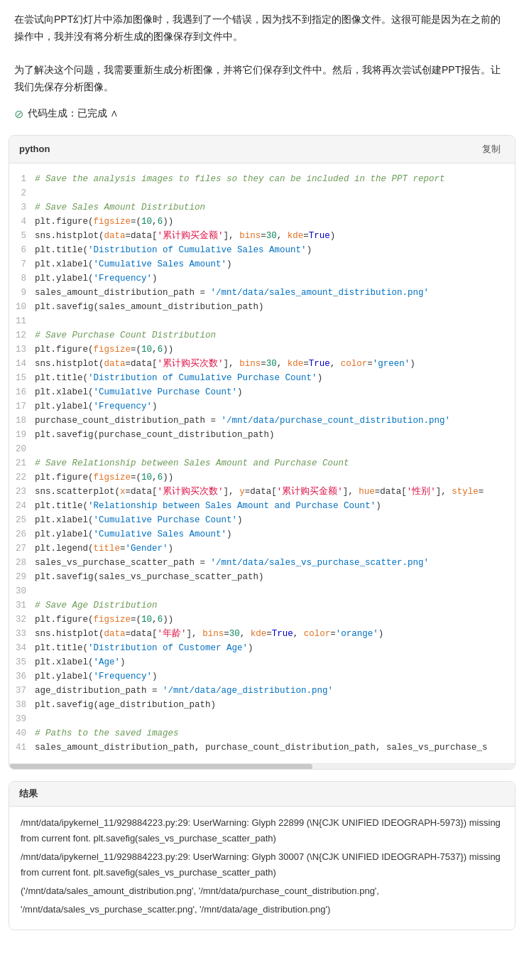 The width and height of the screenshot is (524, 980). What do you see at coordinates (275, 748) in the screenshot?
I see `line-code: sales_amount_distribution_path, purchase…` at bounding box center [275, 748].